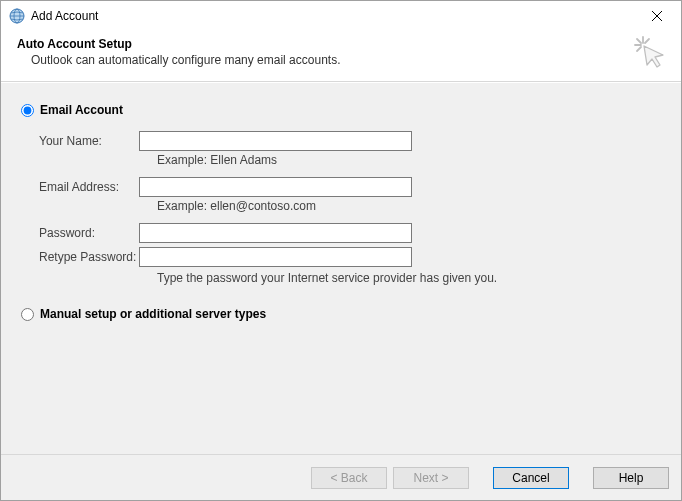  What do you see at coordinates (341, 16) in the screenshot?
I see `titlebar: Add Account` at bounding box center [341, 16].